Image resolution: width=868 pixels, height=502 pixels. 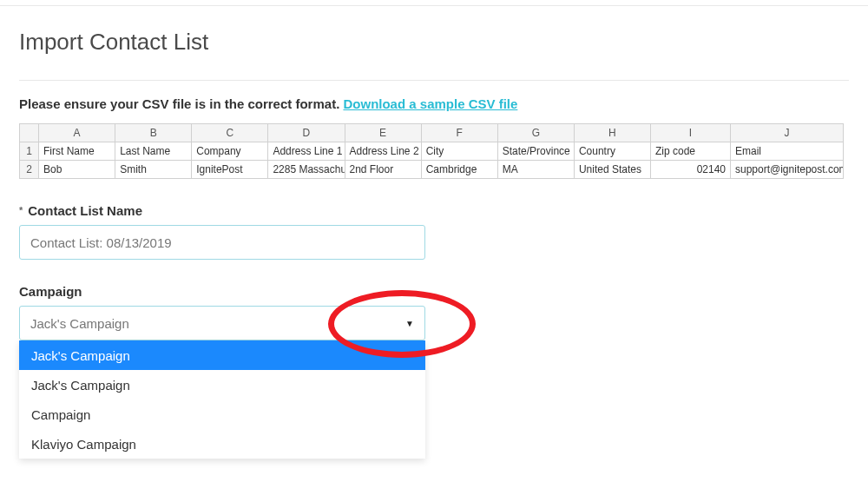 I want to click on col-F: F, so click(x=459, y=134).